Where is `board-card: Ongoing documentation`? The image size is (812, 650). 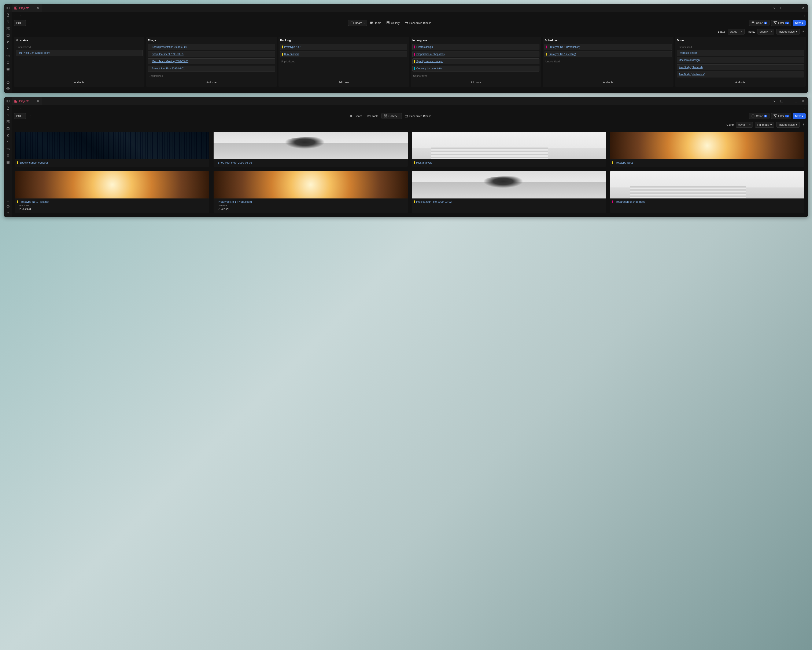 board-card: Ongoing documentation is located at coordinates (476, 69).